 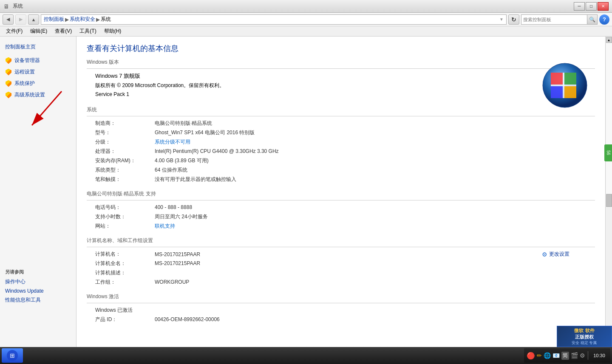 What do you see at coordinates (21, 20) in the screenshot?
I see `forward-button: ▶` at bounding box center [21, 20].